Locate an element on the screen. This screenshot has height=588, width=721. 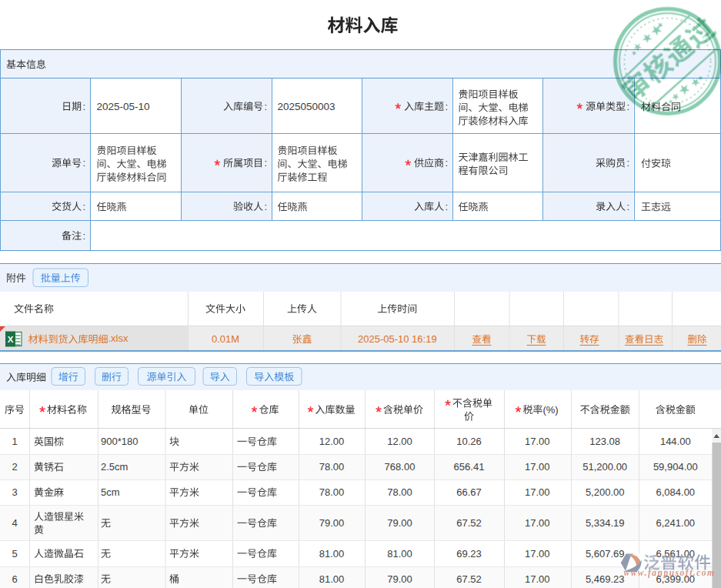
svg-text: 144.00 is located at coordinates (676, 442).